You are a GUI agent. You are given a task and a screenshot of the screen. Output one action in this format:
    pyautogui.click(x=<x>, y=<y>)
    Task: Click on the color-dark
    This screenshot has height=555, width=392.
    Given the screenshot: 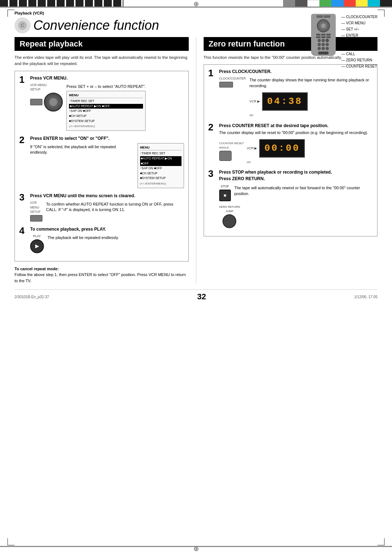 What is the action you would take?
    pyautogui.click(x=301, y=3)
    